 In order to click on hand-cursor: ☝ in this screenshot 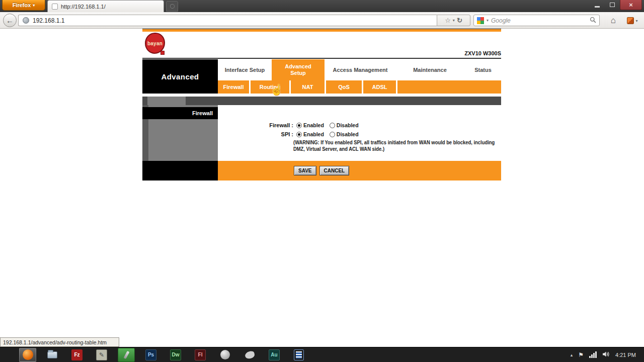, I will do `click(277, 90)`.